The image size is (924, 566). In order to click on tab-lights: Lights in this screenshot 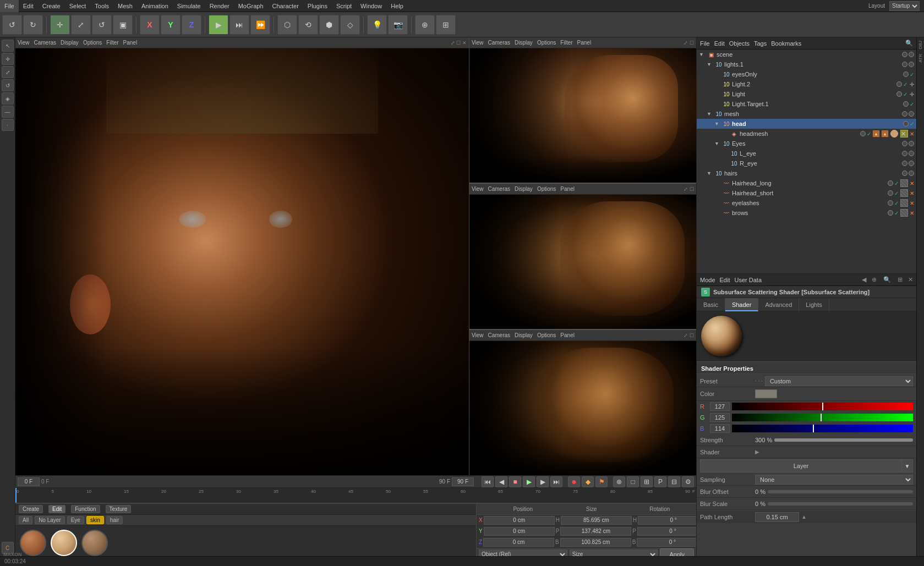, I will do `click(814, 305)`.